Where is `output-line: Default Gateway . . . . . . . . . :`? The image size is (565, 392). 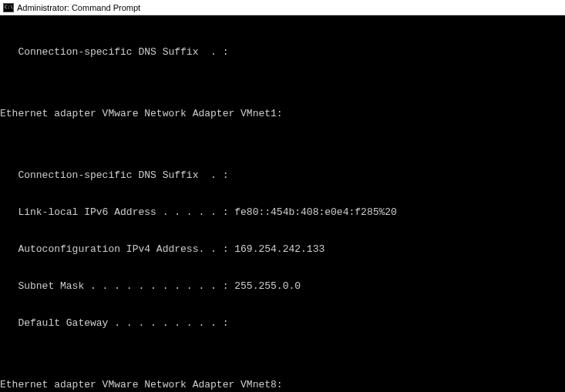 output-line: Default Gateway . . . . . . . . . : is located at coordinates (282, 323).